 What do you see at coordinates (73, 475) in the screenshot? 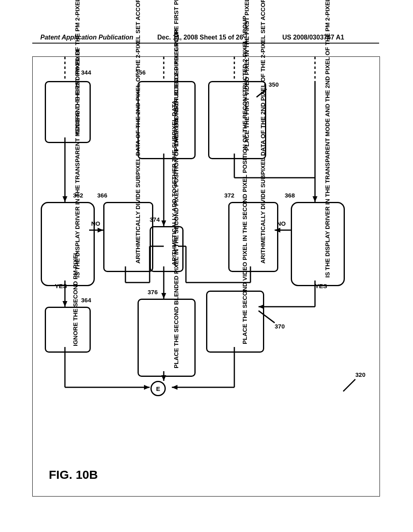
I see `figure-label: FIG. 10B` at bounding box center [73, 475].